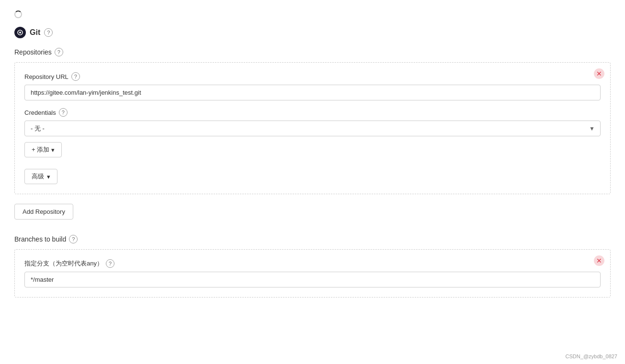  What do you see at coordinates (63, 112) in the screenshot?
I see `credentials-help-icon: ?` at bounding box center [63, 112].